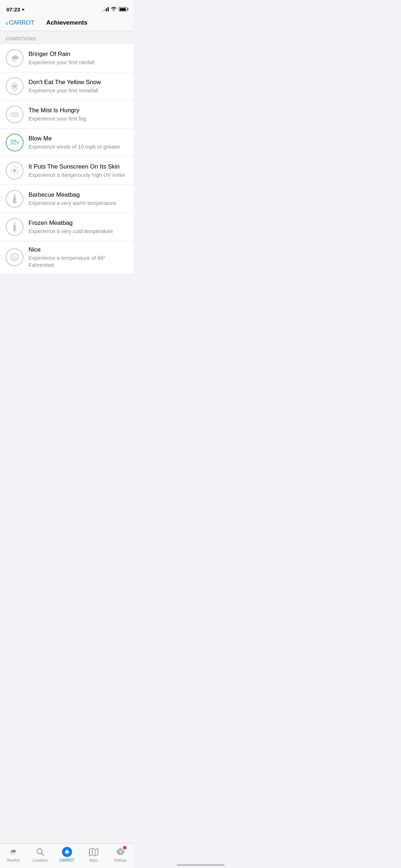 The height and width of the screenshot is (868, 401). Describe the element at coordinates (67, 171) in the screenshot. I see `list-item: It Puts The Sunscreen On Its Skin Experi…` at that location.